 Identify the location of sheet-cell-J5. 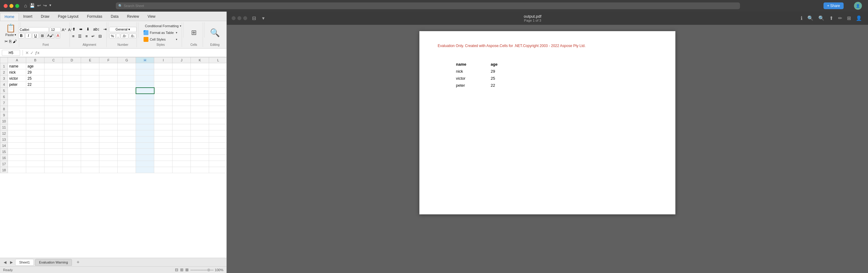
(182, 91).